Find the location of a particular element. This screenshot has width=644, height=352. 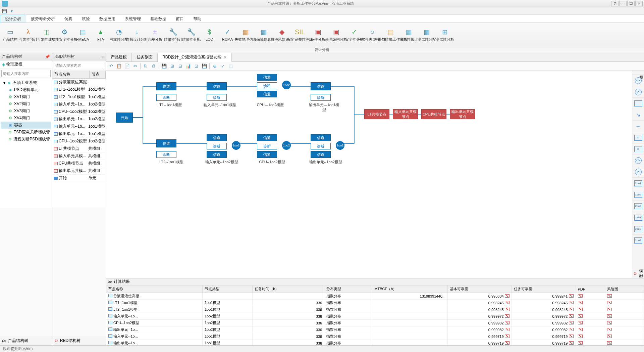

toolbox-item: ↘ is located at coordinates (638, 115).